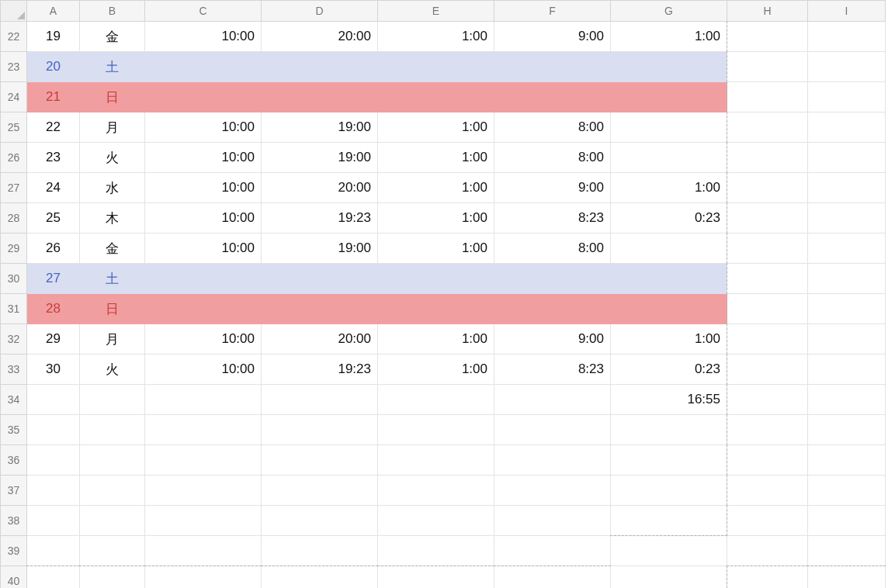 This screenshot has height=588, width=888. What do you see at coordinates (54, 188) in the screenshot?
I see `cell-A27: 24` at bounding box center [54, 188].